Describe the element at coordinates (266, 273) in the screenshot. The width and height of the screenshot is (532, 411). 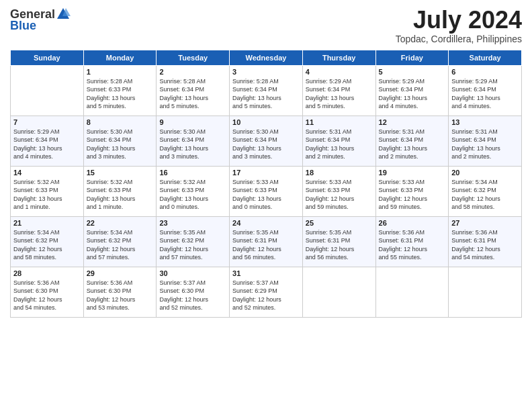
I see `day-number: 31` at that location.